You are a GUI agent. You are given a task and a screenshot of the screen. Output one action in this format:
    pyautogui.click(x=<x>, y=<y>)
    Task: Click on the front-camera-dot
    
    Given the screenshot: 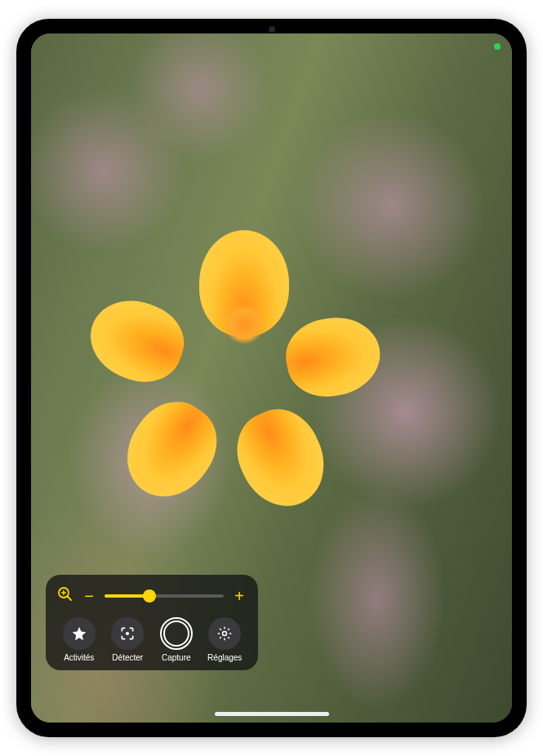 What is the action you would take?
    pyautogui.click(x=272, y=29)
    